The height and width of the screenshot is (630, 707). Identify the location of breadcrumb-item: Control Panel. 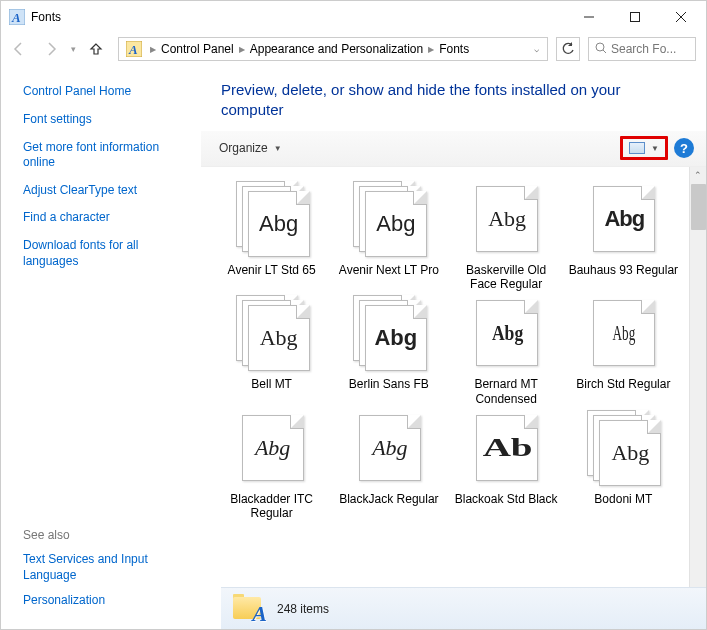
(198, 49).